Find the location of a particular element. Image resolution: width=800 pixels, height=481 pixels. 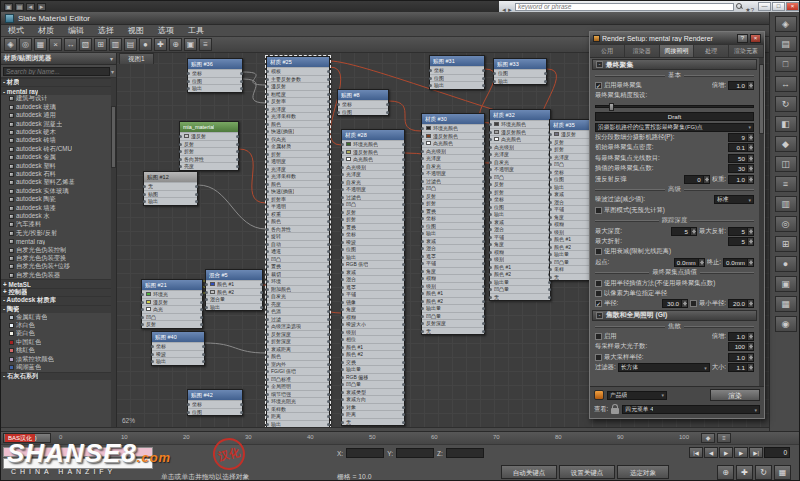

node-slot: RGB 倍增 is located at coordinates (373, 264).